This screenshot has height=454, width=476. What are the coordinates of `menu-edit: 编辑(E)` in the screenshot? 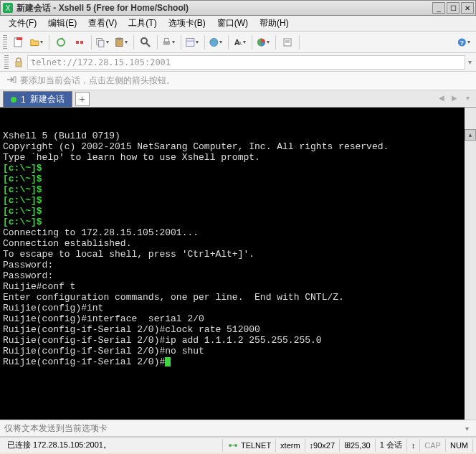 It's located at (62, 23).